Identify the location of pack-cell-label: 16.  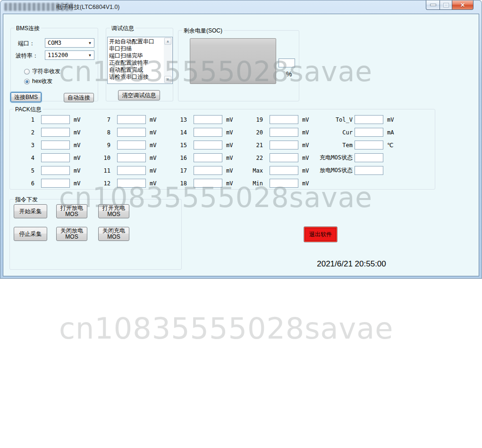
(180, 158).